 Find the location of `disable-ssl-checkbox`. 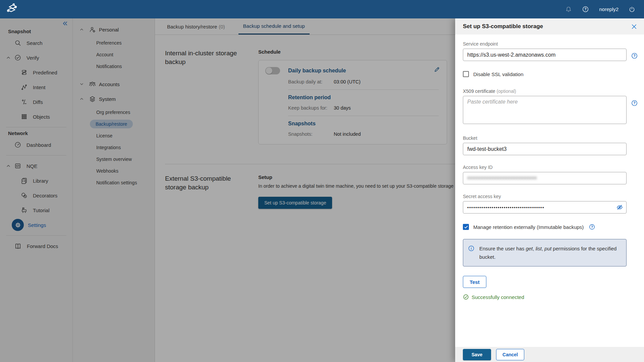

disable-ssl-checkbox is located at coordinates (466, 74).